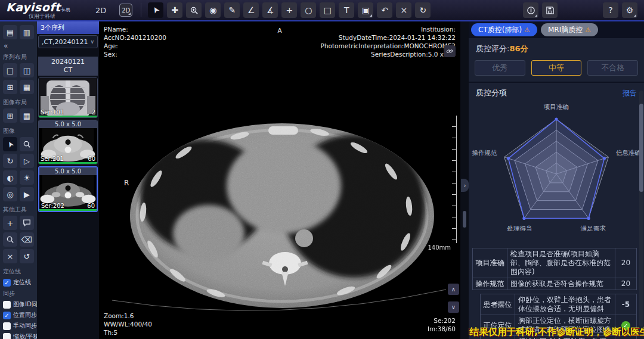  What do you see at coordinates (557, 68) in the screenshot?
I see `grade-medium-button: 中等` at bounding box center [557, 68].